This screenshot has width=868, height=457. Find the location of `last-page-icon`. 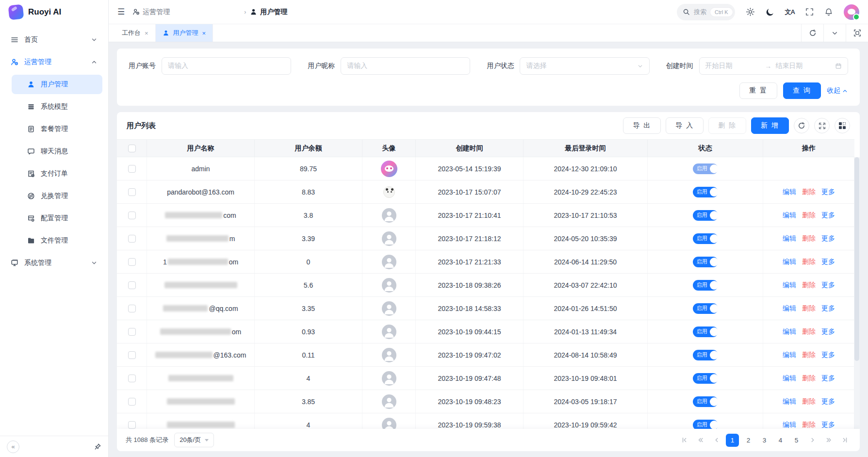

last-page-icon is located at coordinates (844, 441).